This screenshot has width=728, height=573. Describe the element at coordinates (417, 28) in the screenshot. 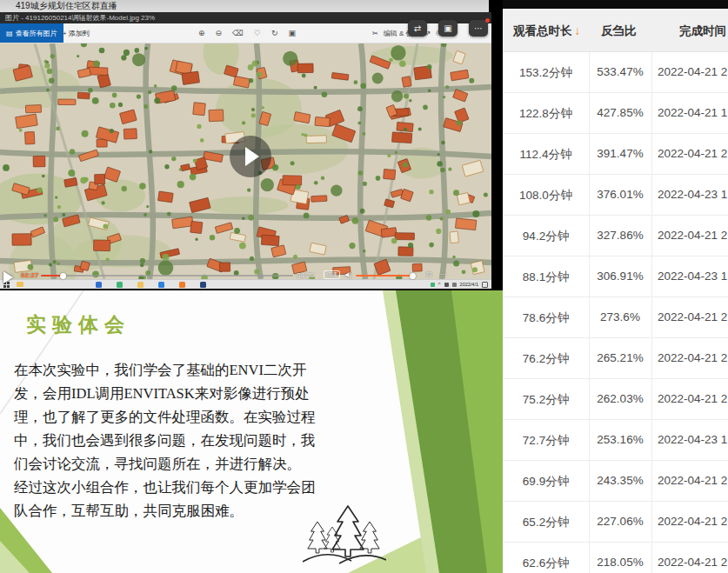

I see `overlay-share-button: ⇄` at that location.